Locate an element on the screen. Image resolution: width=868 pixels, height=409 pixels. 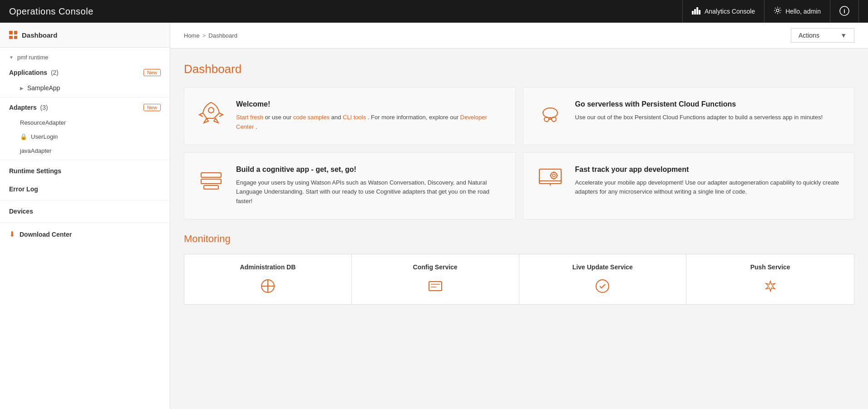
sidebar-item-runtime-settings: Runtime Settings is located at coordinates (85, 171).